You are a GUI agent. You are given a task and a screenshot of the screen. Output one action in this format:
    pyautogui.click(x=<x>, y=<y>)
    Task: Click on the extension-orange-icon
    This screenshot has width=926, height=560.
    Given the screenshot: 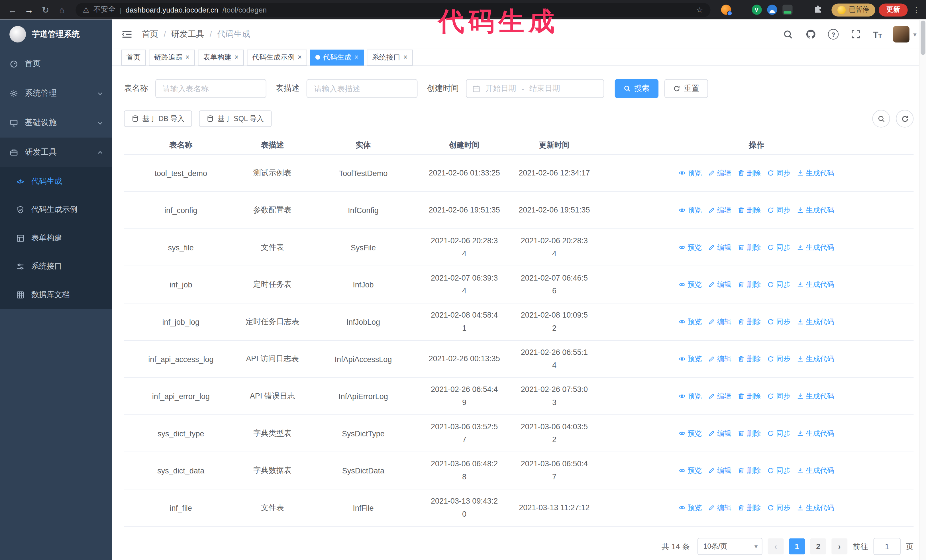 What is the action you would take?
    pyautogui.click(x=726, y=10)
    